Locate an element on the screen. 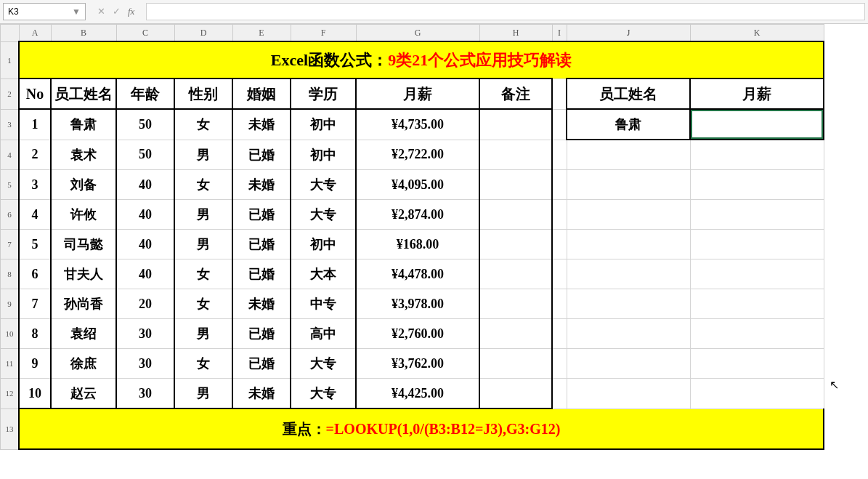  cell-no: 6 is located at coordinates (35, 275).